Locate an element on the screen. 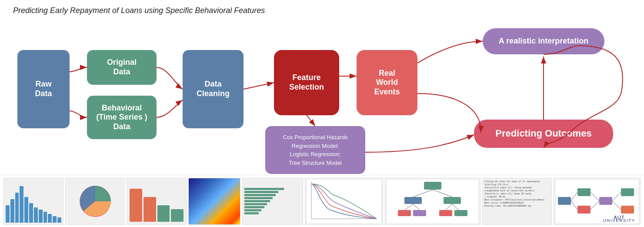  behavioral-data-box: Behavioral(Time Series )Data is located at coordinates (122, 117).